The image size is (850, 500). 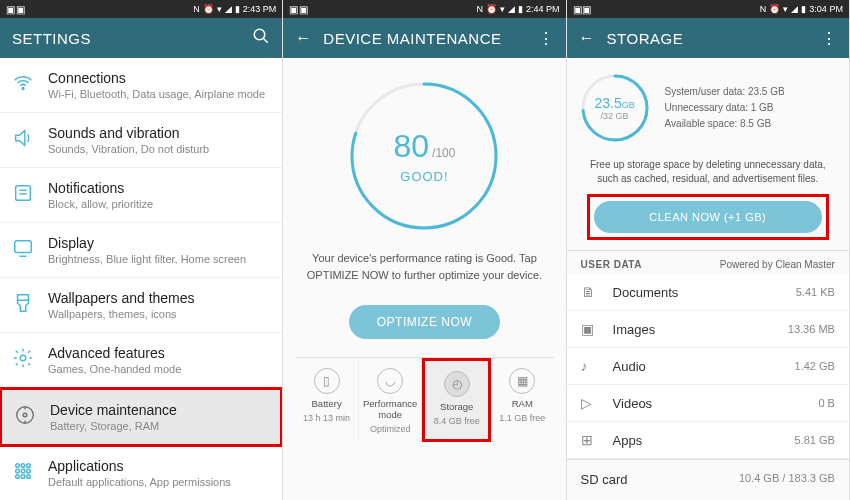 I want to click on audio-icon: ♪, so click(x=590, y=366).